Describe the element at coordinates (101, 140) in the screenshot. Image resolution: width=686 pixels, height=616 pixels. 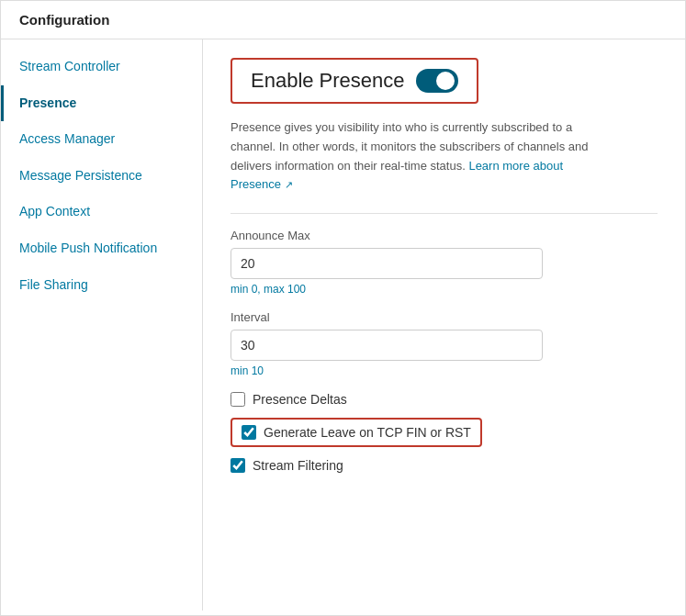
I see `sidebar-item-access-manager: Access Manager` at that location.